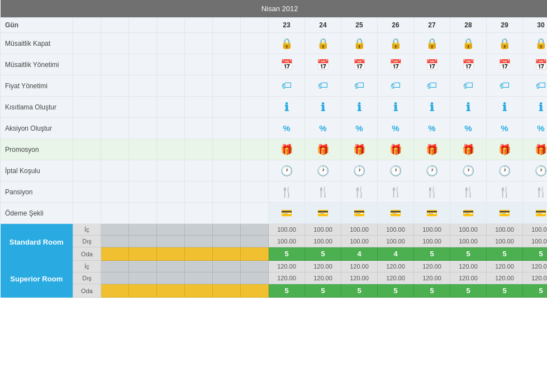  I want to click on std-dis-price-25: 100.00, so click(360, 241).